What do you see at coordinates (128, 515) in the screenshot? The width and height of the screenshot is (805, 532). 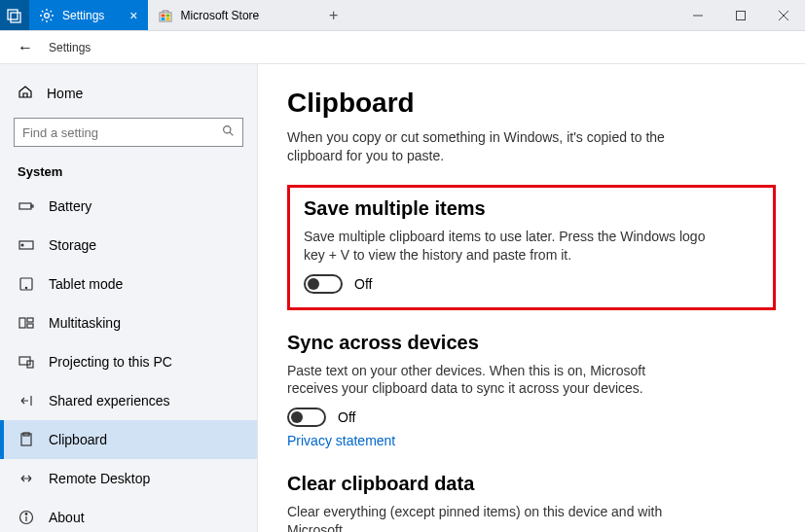 I see `sidebar-item-about: About` at bounding box center [128, 515].